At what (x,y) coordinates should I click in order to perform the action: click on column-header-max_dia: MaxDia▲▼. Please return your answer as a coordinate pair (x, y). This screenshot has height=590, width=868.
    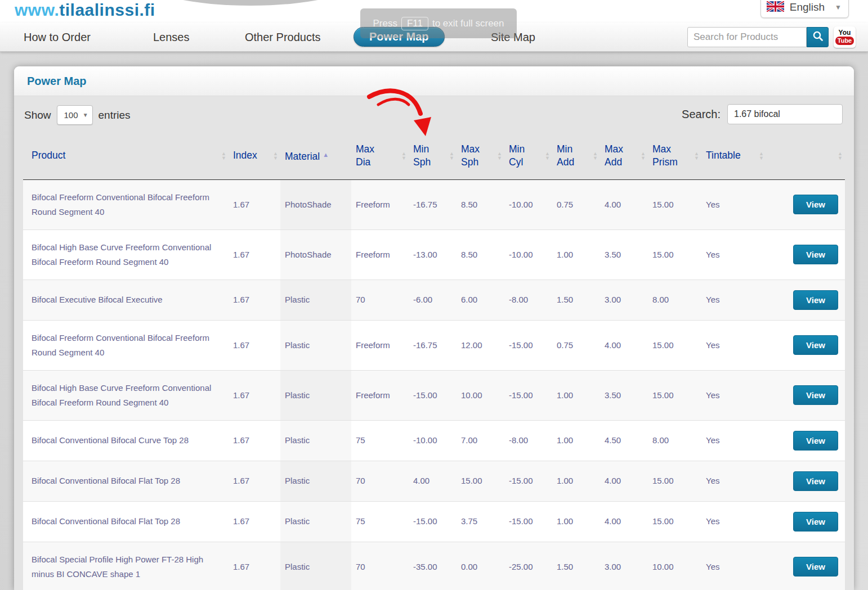
    Looking at the image, I should click on (380, 156).